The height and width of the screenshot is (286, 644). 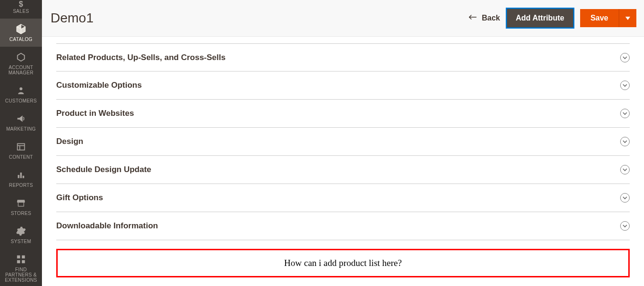 What do you see at coordinates (21, 185) in the screenshot?
I see `sidebar-item-label: REPORTS` at bounding box center [21, 185].